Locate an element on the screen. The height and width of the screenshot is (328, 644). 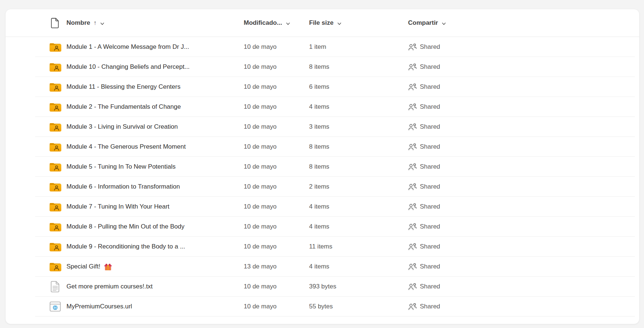
column-label: Nombre is located at coordinates (78, 23).